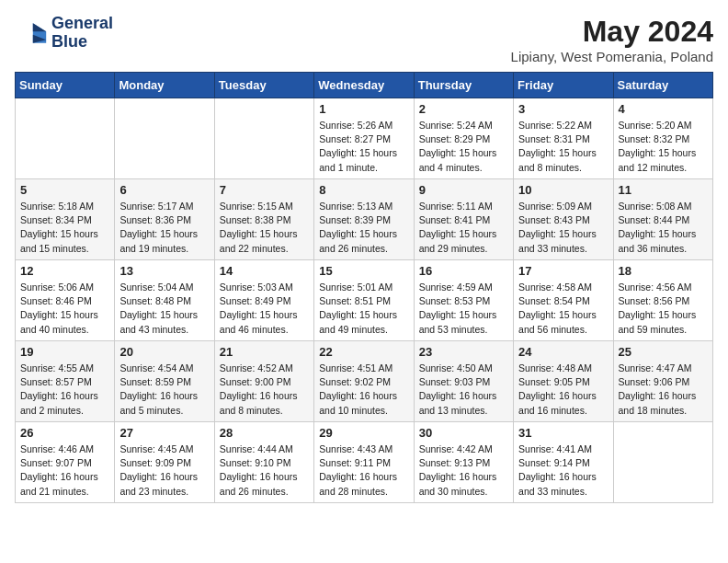 The height and width of the screenshot is (563, 728). I want to click on weekday-header: Thursday, so click(463, 86).